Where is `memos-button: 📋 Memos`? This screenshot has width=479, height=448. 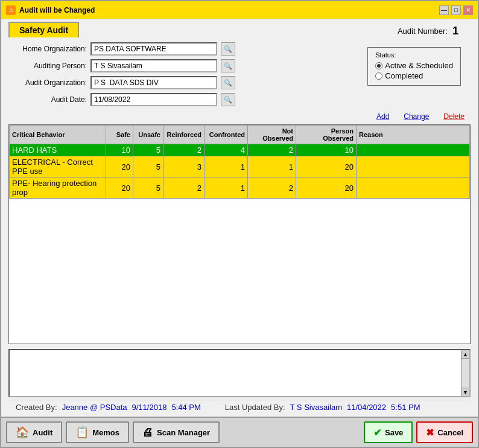 memos-button: 📋 Memos is located at coordinates (98, 432).